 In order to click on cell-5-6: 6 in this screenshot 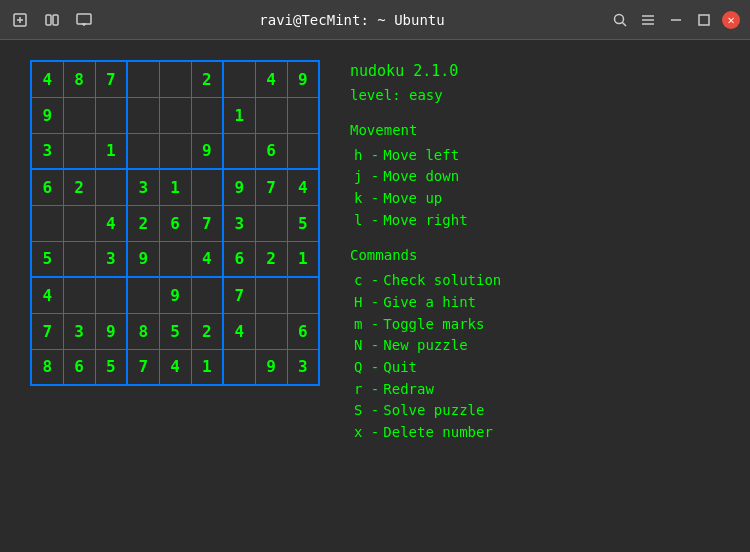, I will do `click(239, 259)`.